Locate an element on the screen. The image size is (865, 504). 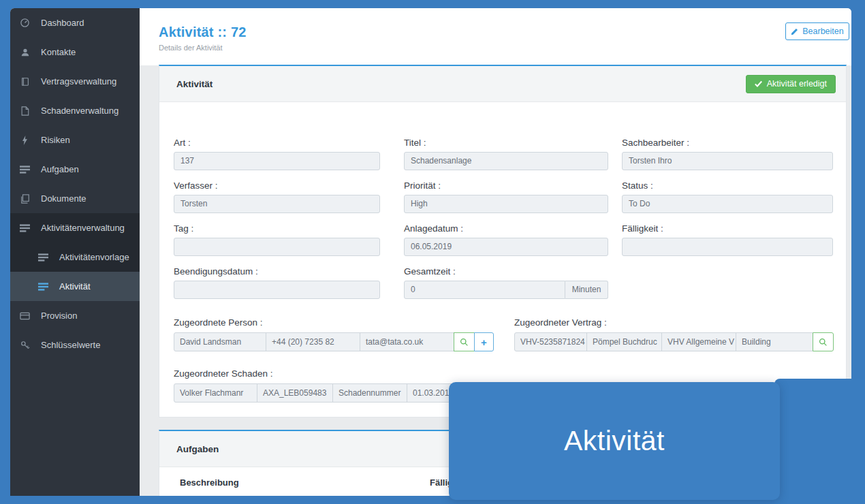
sidebar-item-label: Schlüsselwerte is located at coordinates (71, 345).